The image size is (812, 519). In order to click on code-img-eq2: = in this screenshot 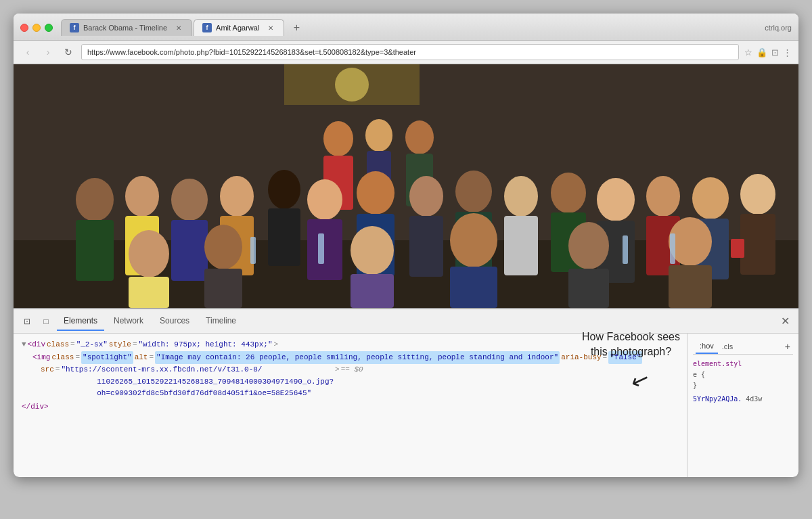, I will do `click(152, 358)`.